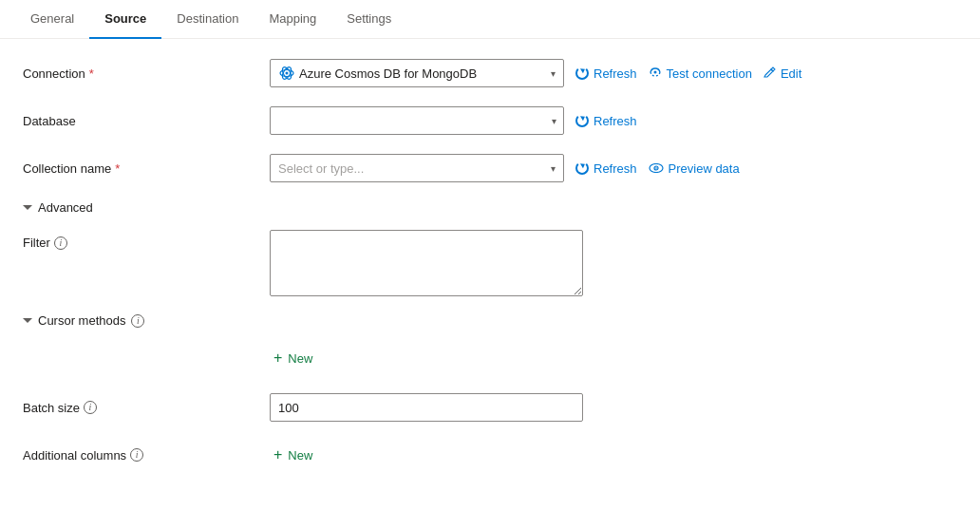 The width and height of the screenshot is (980, 529). I want to click on plus-icon: +, so click(277, 358).